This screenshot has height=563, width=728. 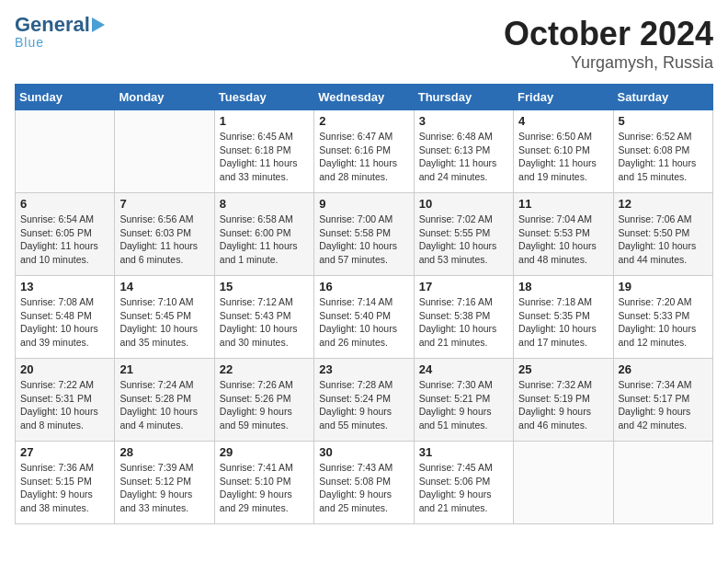 What do you see at coordinates (364, 98) in the screenshot?
I see `calendar-header-row: Sunday Monday Tuesday Wednesday Thursday…` at bounding box center [364, 98].